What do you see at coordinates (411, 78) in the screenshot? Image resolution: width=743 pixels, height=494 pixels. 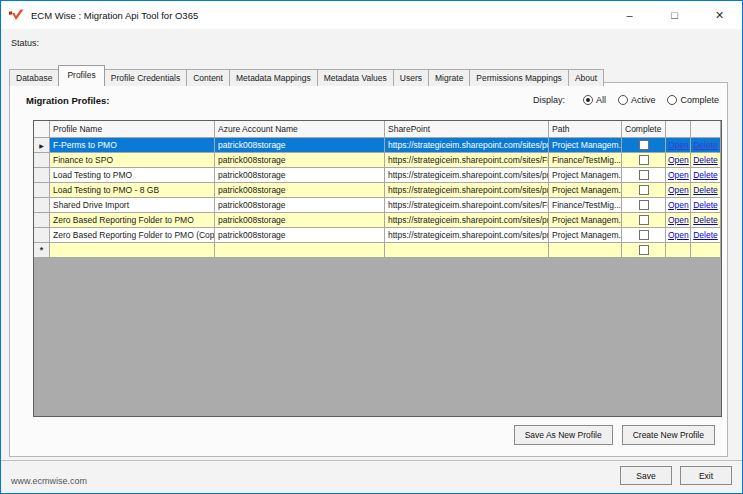 I see `tab-users: Users` at bounding box center [411, 78].